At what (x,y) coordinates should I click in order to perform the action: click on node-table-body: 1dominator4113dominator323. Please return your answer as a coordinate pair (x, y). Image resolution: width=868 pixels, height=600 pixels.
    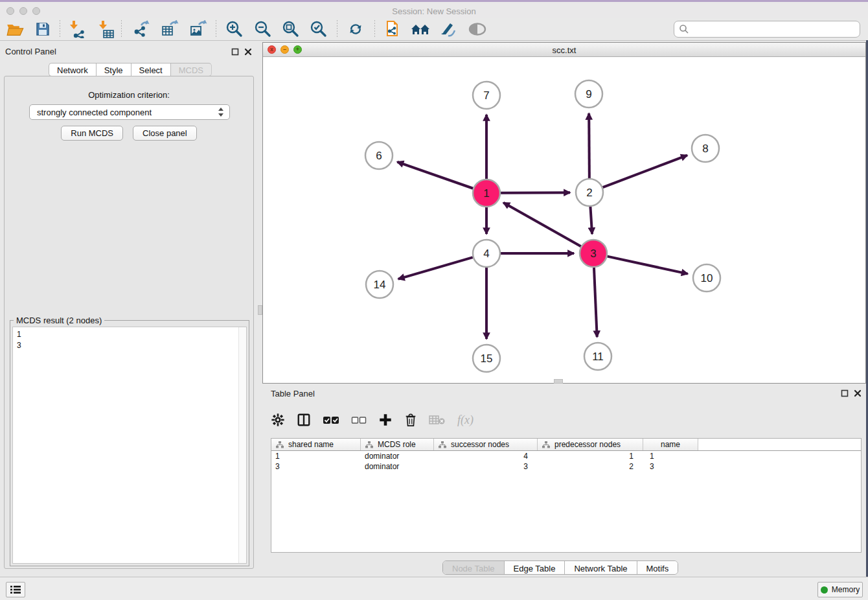
    Looking at the image, I should click on (566, 461).